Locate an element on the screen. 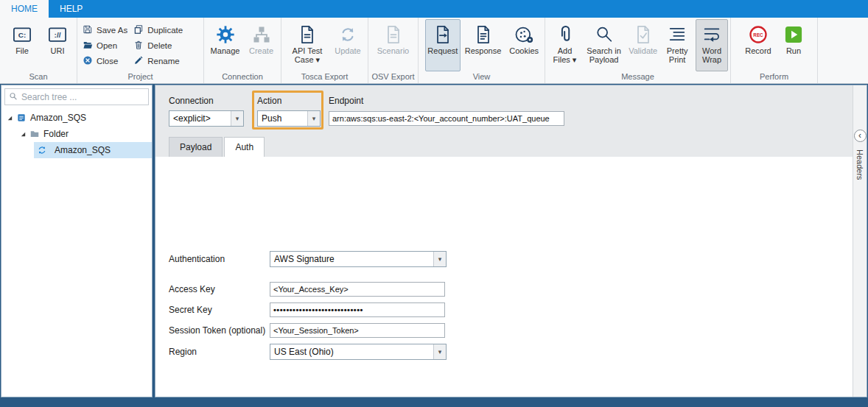  trash-icon is located at coordinates (139, 46).